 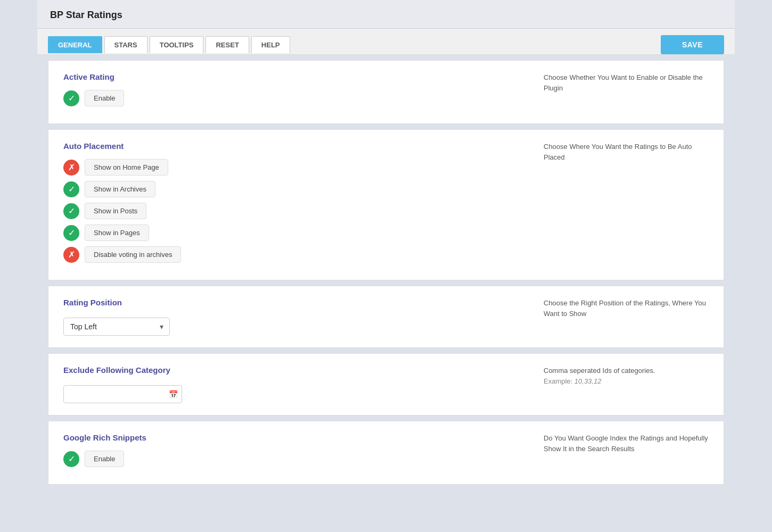 I want to click on rating-position-inner: Rating Position Top Left Top Right Botto…, so click(x=386, y=317).